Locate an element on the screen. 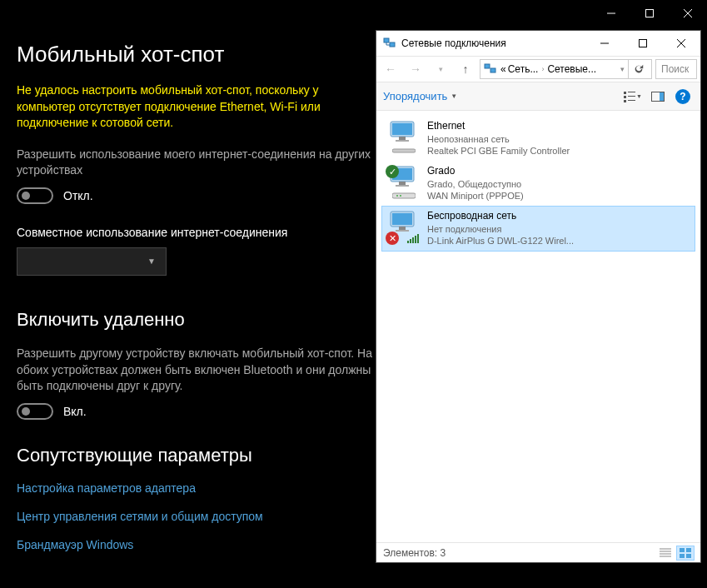 Image resolution: width=707 pixels, height=588 pixels. child-close-button is located at coordinates (681, 43).